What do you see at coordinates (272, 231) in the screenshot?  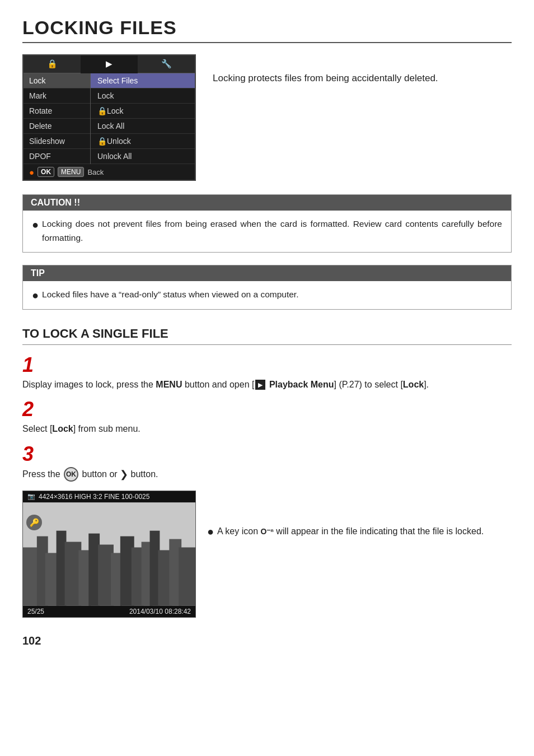 I see `caution-text: Locking does not prevent files from bein…` at bounding box center [272, 231].